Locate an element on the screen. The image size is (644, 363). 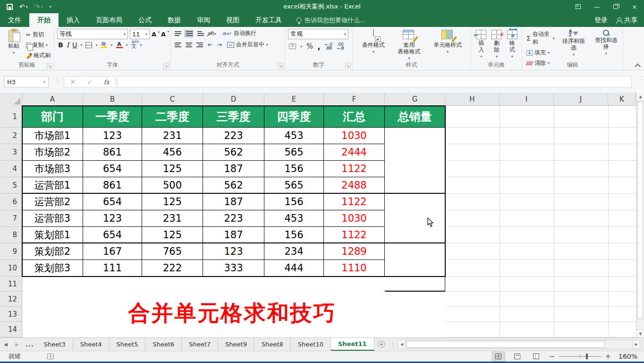
ribbon-tab-2: 插入 is located at coordinates (73, 20).